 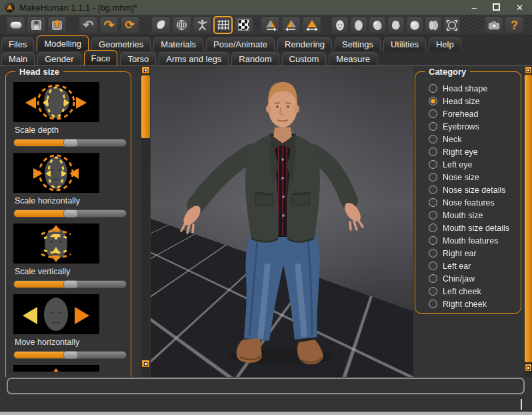 What do you see at coordinates (63, 43) in the screenshot?
I see `tab-modelling: Modelling` at bounding box center [63, 43].